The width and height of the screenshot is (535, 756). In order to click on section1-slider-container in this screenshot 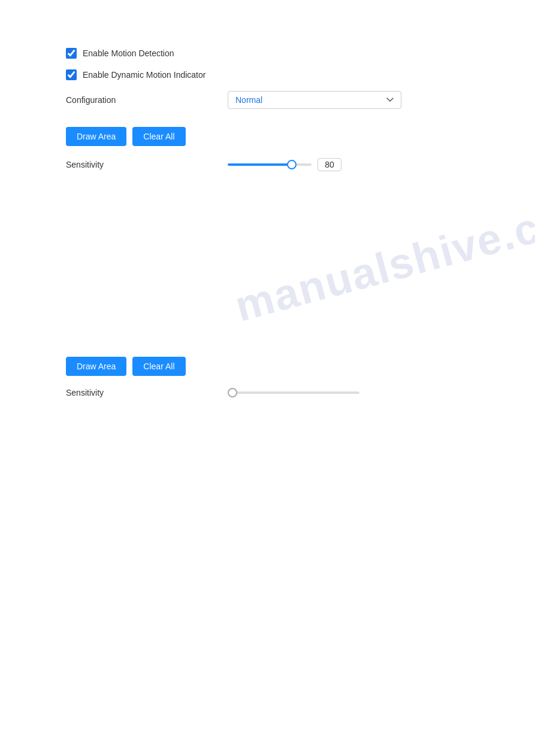, I will do `click(285, 165)`.